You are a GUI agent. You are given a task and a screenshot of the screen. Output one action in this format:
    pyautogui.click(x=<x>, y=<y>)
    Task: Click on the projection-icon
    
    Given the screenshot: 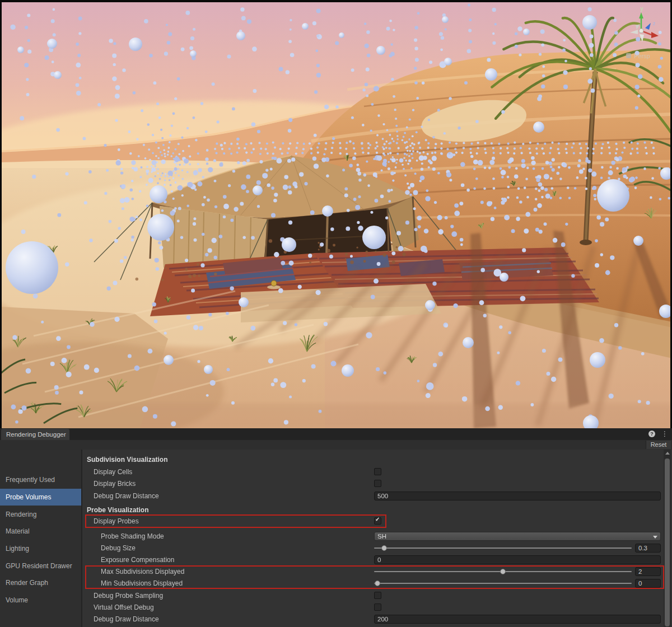 What is the action you would take?
    pyautogui.click(x=628, y=56)
    